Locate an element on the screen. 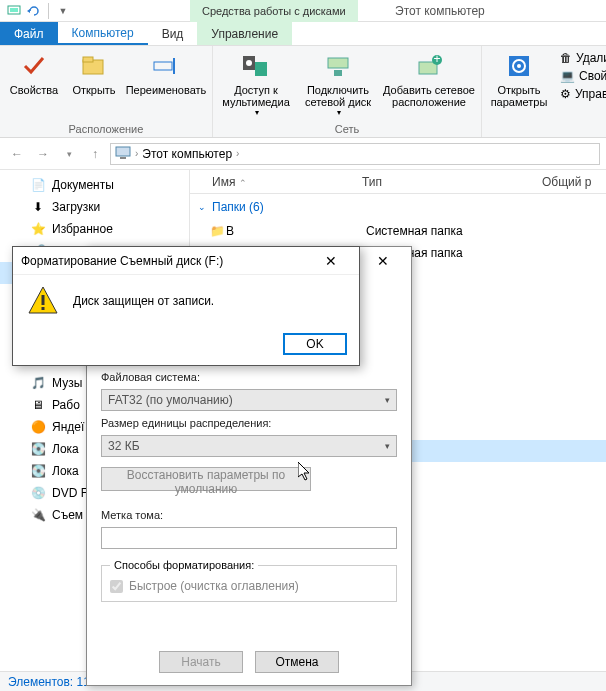  group-label-location: Расположение is located at coordinates (106, 130).